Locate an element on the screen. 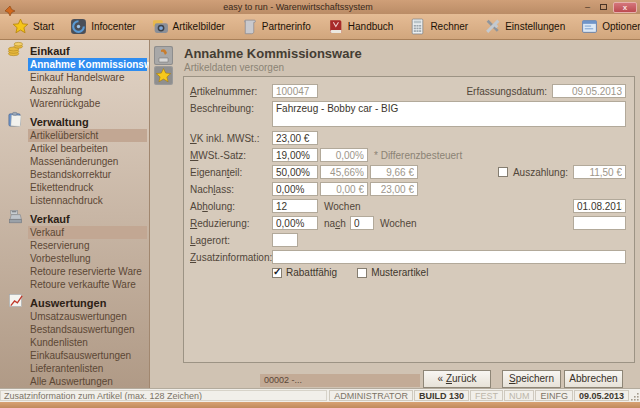 This screenshot has height=408, width=640. page-subtitle: Artikeldaten versorgen is located at coordinates (234, 68).